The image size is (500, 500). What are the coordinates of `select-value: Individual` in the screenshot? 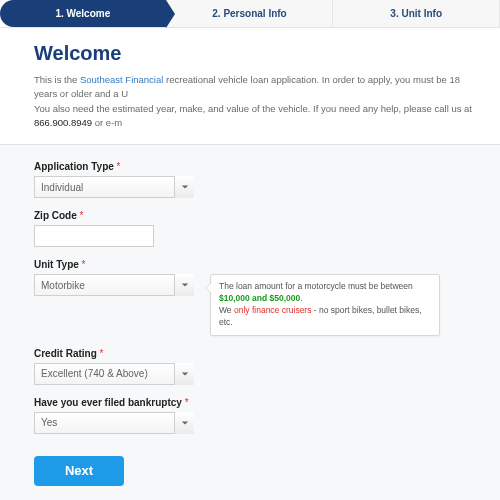 It's located at (114, 187).